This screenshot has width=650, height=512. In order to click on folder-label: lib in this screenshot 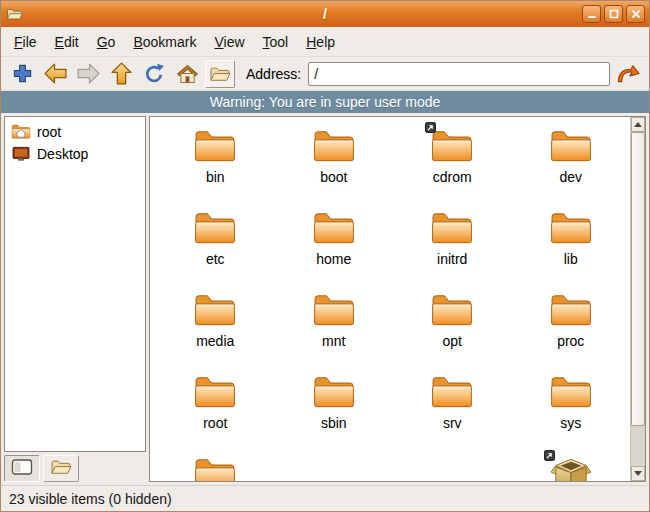, I will do `click(571, 260)`.